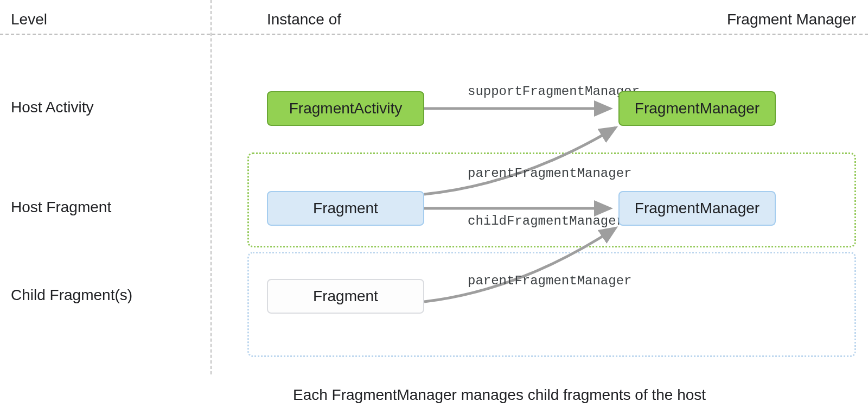 The height and width of the screenshot is (420, 868). What do you see at coordinates (72, 295) in the screenshot?
I see `row-label-child-fragments: Child Fragment(s)` at bounding box center [72, 295].